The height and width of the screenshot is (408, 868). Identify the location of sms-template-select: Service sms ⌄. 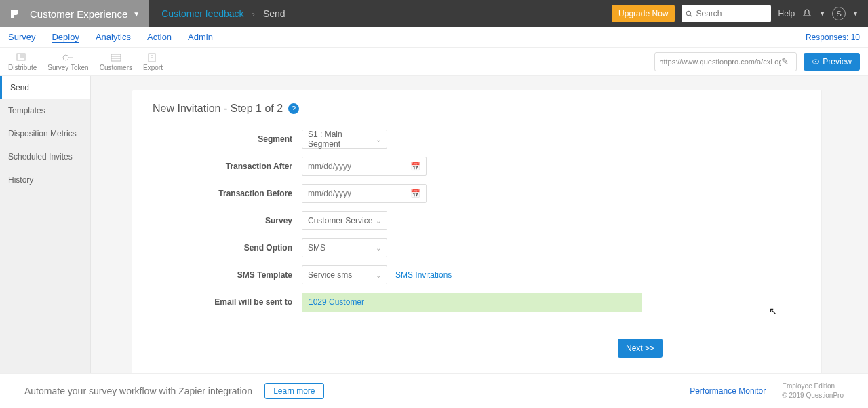
(344, 275).